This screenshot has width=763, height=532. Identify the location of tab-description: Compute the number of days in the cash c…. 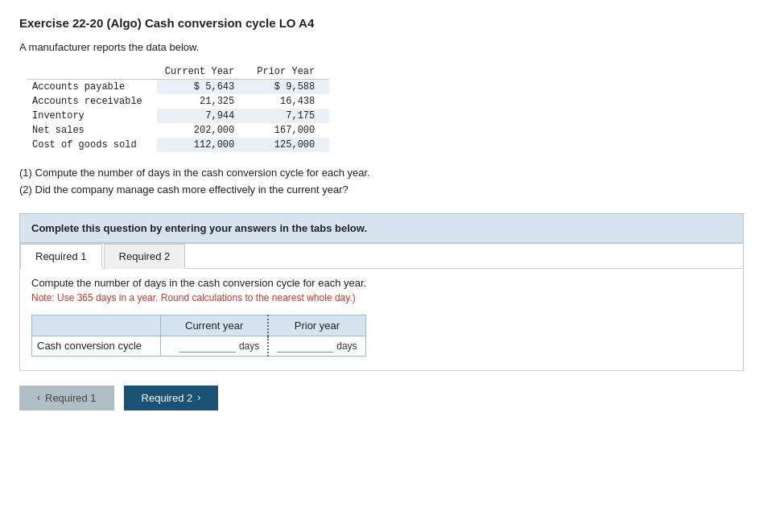
(382, 283).